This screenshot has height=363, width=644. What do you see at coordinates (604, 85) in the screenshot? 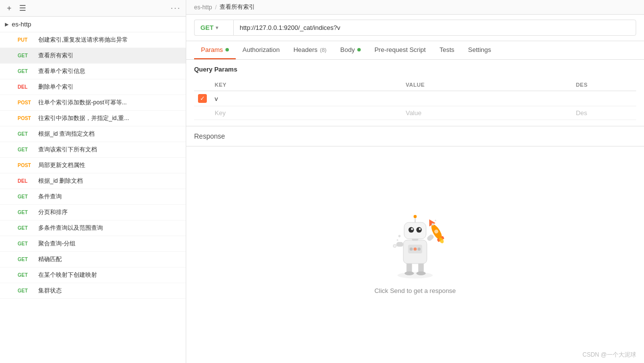
I see `col-header-desc: DES` at bounding box center [604, 85].